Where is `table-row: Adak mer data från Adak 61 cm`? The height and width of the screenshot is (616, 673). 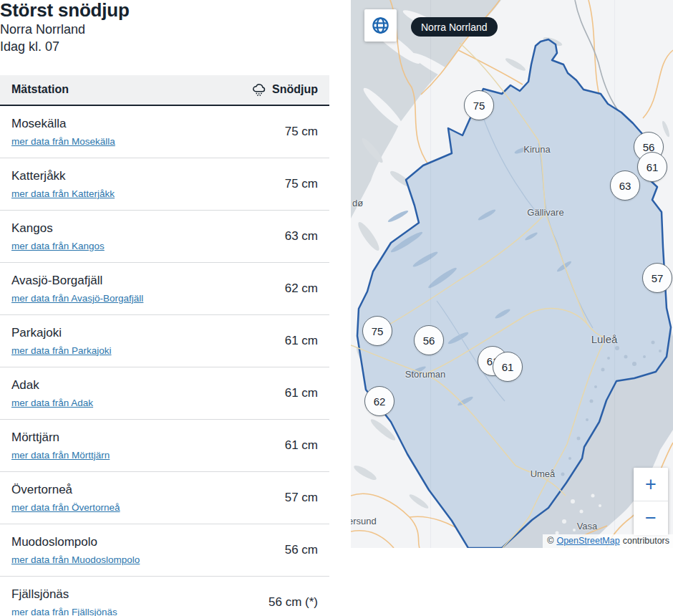
table-row: Adak mer data från Adak 61 cm is located at coordinates (165, 394).